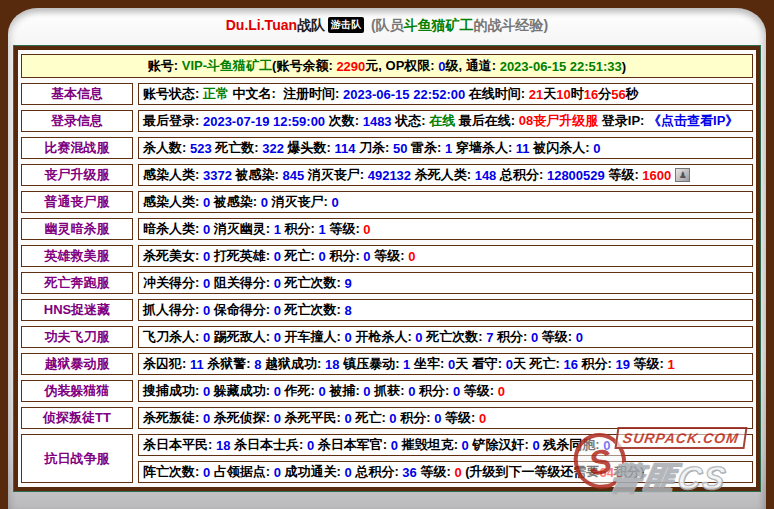  I want to click on text-segment: 56, so click(618, 94).